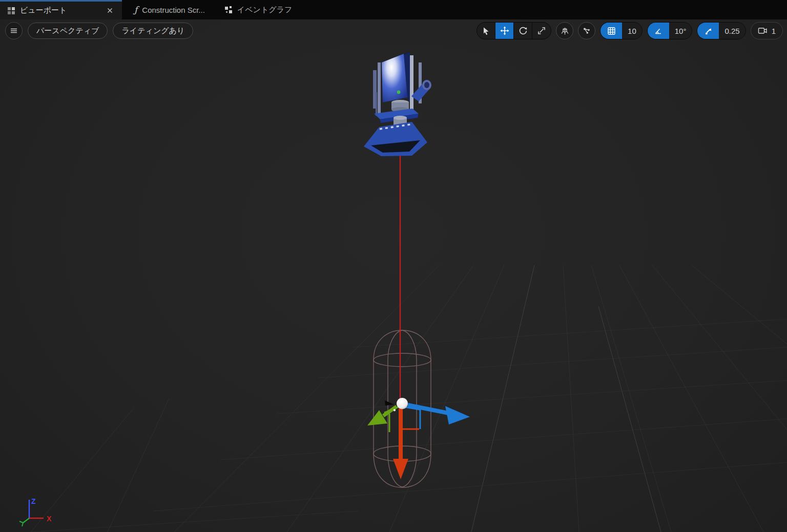 This screenshot has width=787, height=532. What do you see at coordinates (763, 31) in the screenshot?
I see `camera-icon` at bounding box center [763, 31].